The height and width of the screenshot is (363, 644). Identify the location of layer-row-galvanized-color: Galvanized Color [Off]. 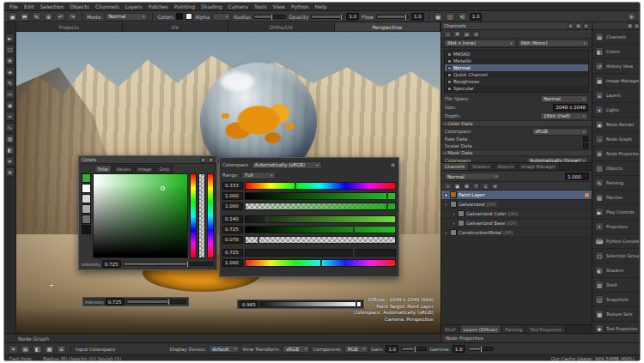
(517, 215).